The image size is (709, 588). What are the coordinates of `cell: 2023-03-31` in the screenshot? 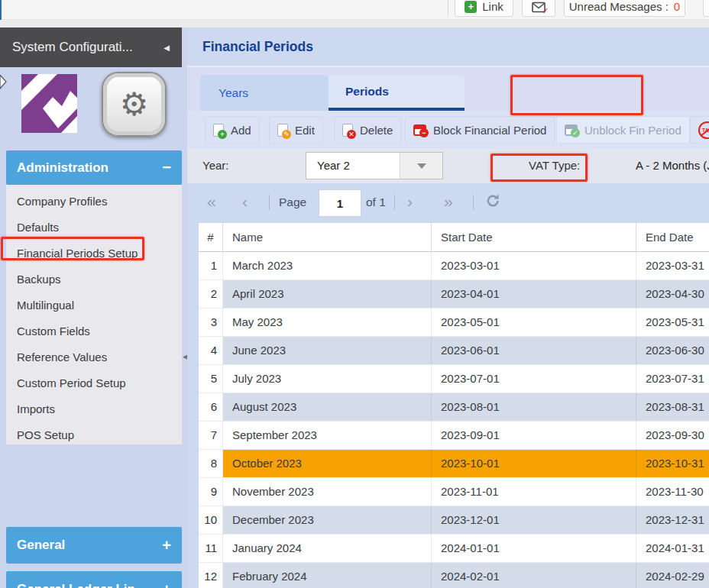 It's located at (672, 266).